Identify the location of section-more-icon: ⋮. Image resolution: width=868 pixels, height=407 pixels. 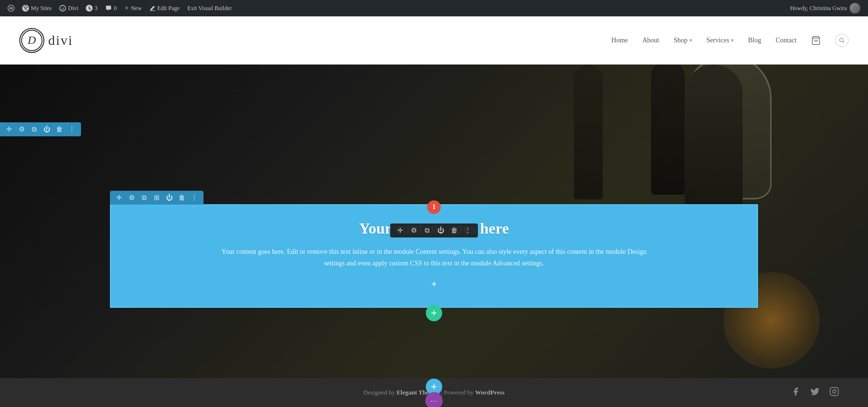
(194, 197).